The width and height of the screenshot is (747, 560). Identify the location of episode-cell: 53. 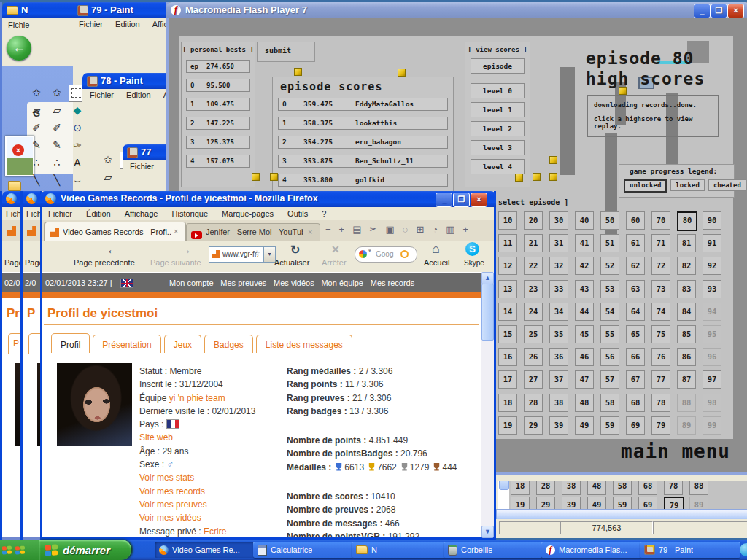
(610, 289).